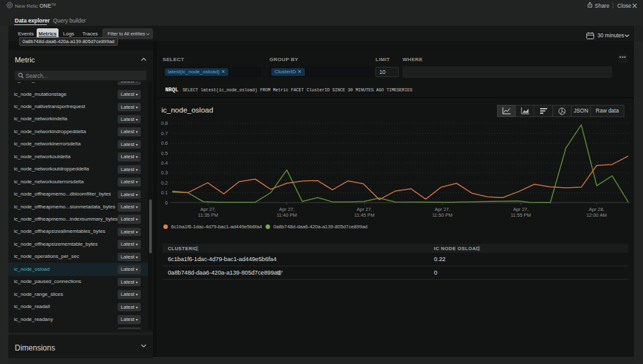  What do you see at coordinates (165, 134) in the screenshot?
I see `svg-text: 0.7` at bounding box center [165, 134].